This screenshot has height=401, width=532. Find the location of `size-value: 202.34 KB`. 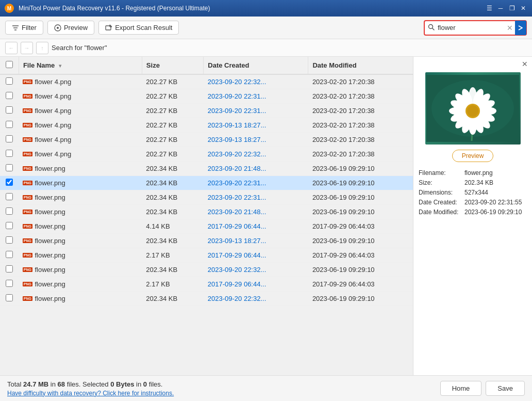

size-value: 202.34 KB is located at coordinates (479, 183).